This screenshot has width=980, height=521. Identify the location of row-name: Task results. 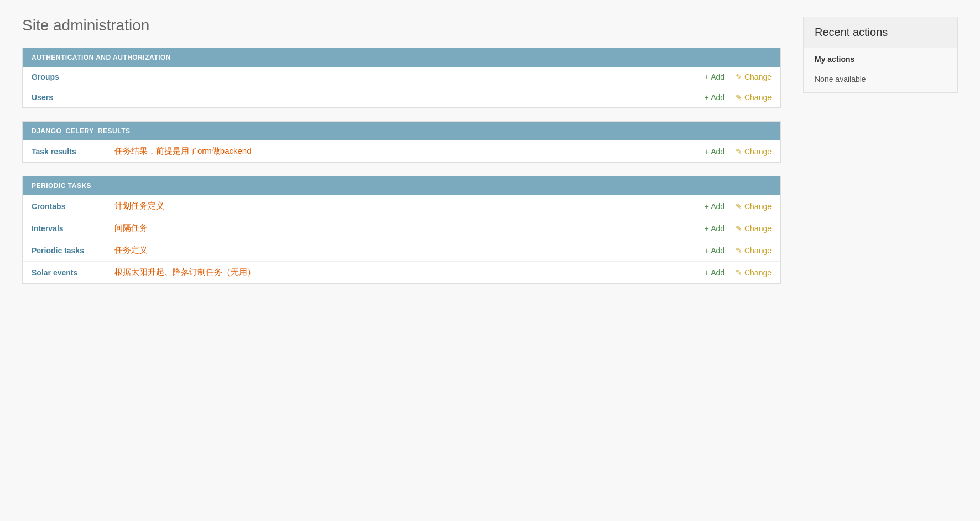
(70, 152).